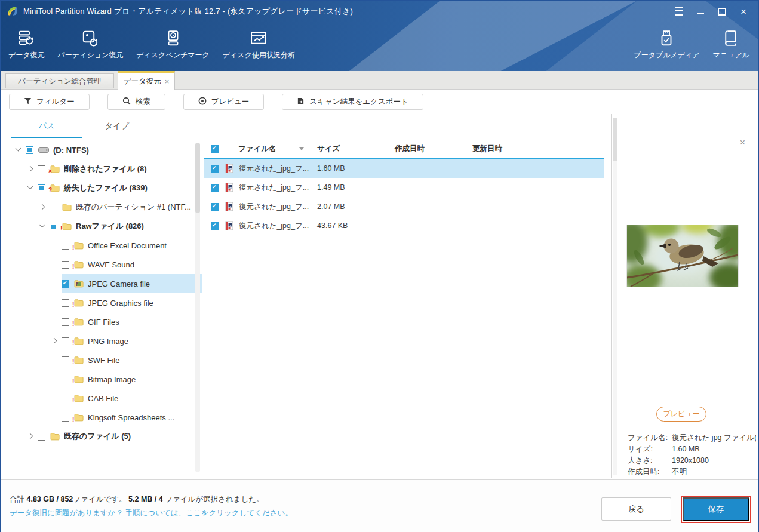  I want to click on menu-icon, so click(679, 11).